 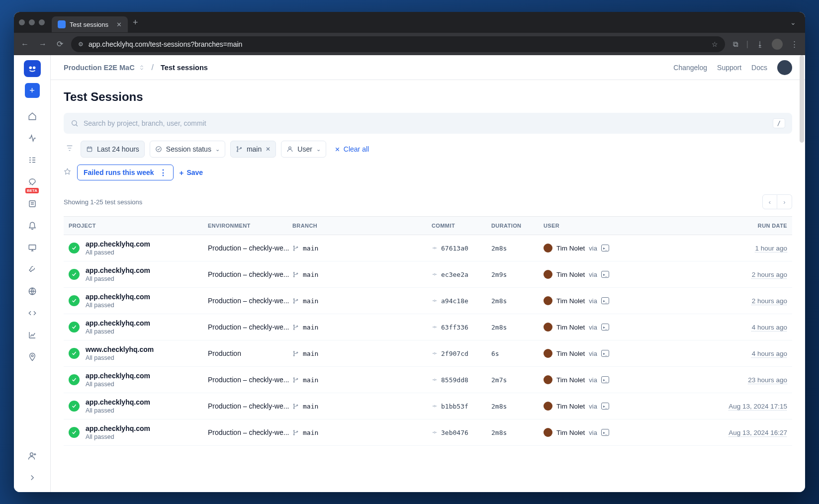 I want to click on link-changelog: Changelog, so click(x=690, y=68).